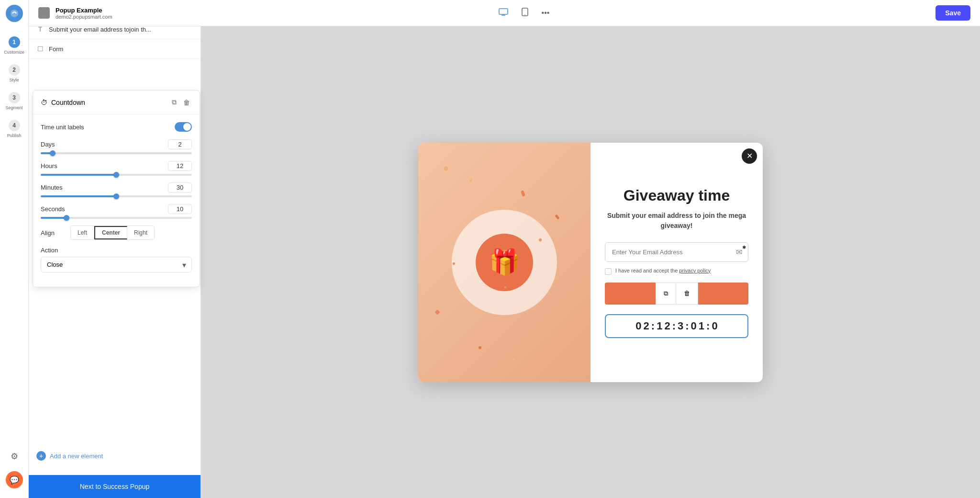 This screenshot has width=980, height=498. What do you see at coordinates (40, 29) in the screenshot?
I see `text-icon: T` at bounding box center [40, 29].